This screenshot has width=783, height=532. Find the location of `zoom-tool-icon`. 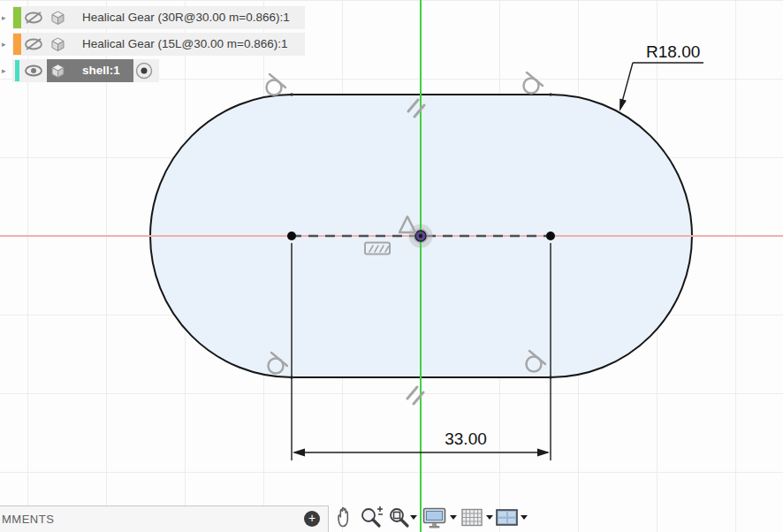

zoom-tool-icon is located at coordinates (372, 518).